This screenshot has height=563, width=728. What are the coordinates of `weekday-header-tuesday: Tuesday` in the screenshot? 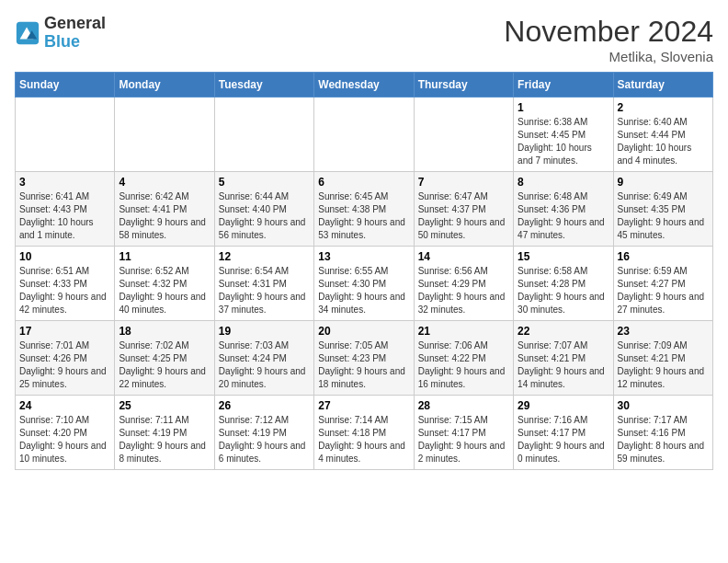 It's located at (264, 85).